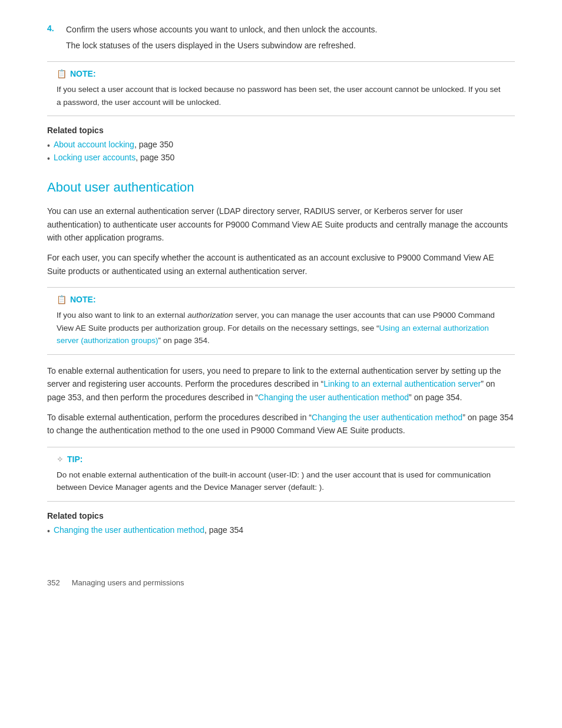 The image size is (562, 728). I want to click on note-1-box: 📋 NOTE: If you select a user account tha…, so click(281, 88).